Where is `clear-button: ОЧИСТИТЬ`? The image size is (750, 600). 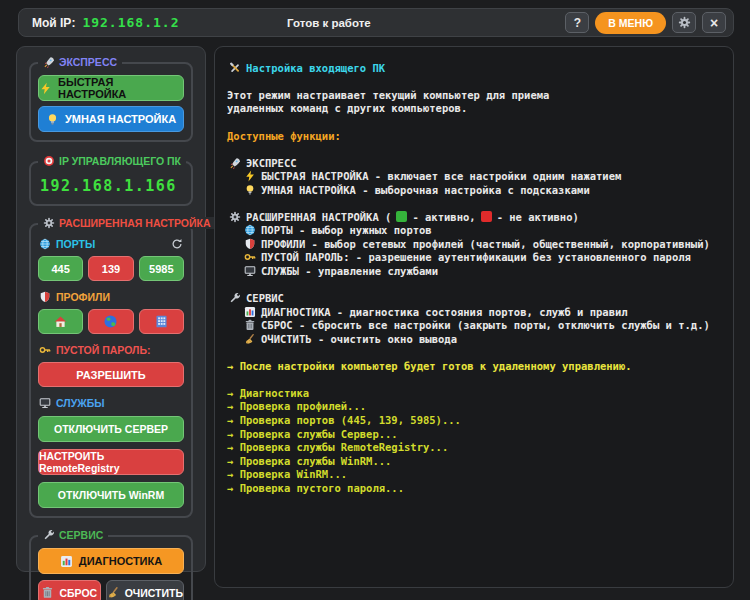
clear-button: ОЧИСТИТЬ is located at coordinates (145, 590).